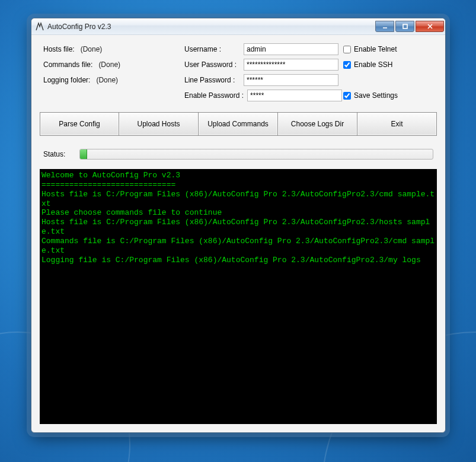 The height and width of the screenshot is (462, 476). What do you see at coordinates (109, 65) in the screenshot?
I see `commands-file-value: (Done)` at bounding box center [109, 65].